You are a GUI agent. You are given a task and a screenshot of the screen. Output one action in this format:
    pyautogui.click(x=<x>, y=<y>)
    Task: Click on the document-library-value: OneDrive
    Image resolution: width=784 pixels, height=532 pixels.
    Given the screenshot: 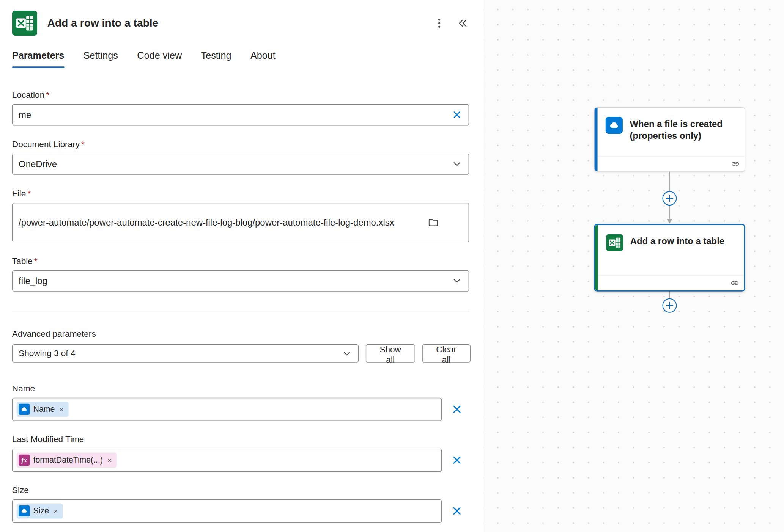 What is the action you would take?
    pyautogui.click(x=235, y=164)
    